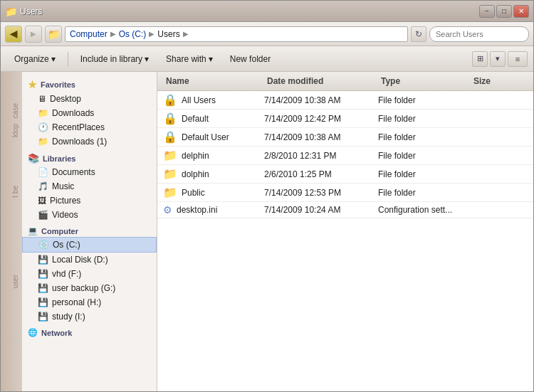 This screenshot has width=534, height=392. Describe the element at coordinates (518, 59) in the screenshot. I see `details-toggle-button: ≡` at that location.